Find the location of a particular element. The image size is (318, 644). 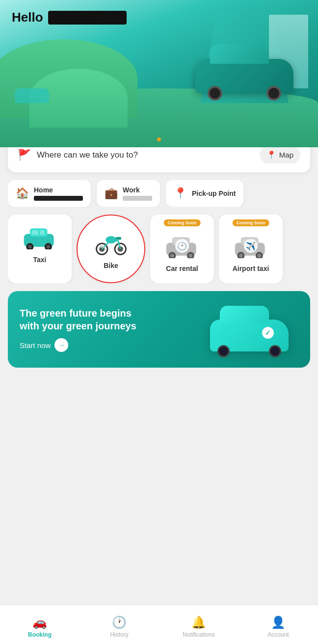

hero-car-wheel-left is located at coordinates (215, 93).